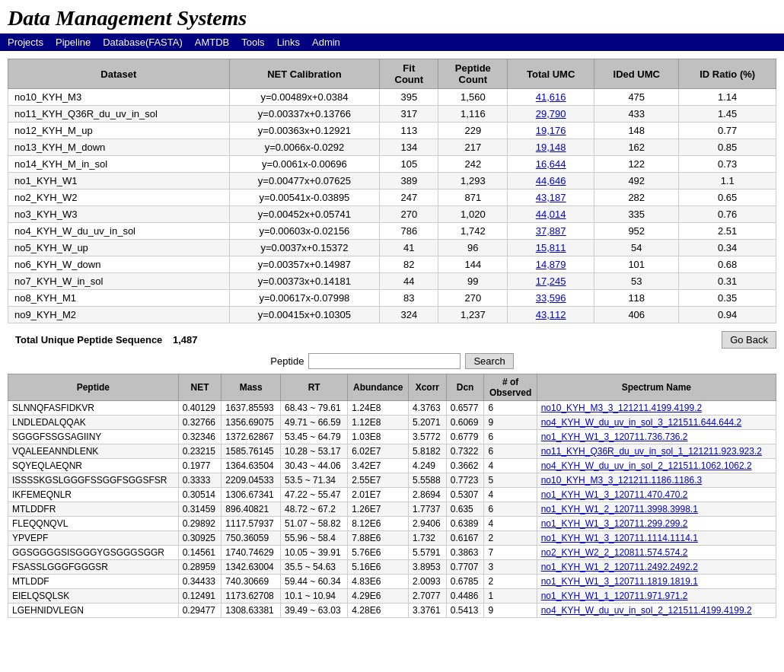 This screenshot has width=784, height=672. I want to click on cell-peptide-count: 1,020, so click(473, 215).